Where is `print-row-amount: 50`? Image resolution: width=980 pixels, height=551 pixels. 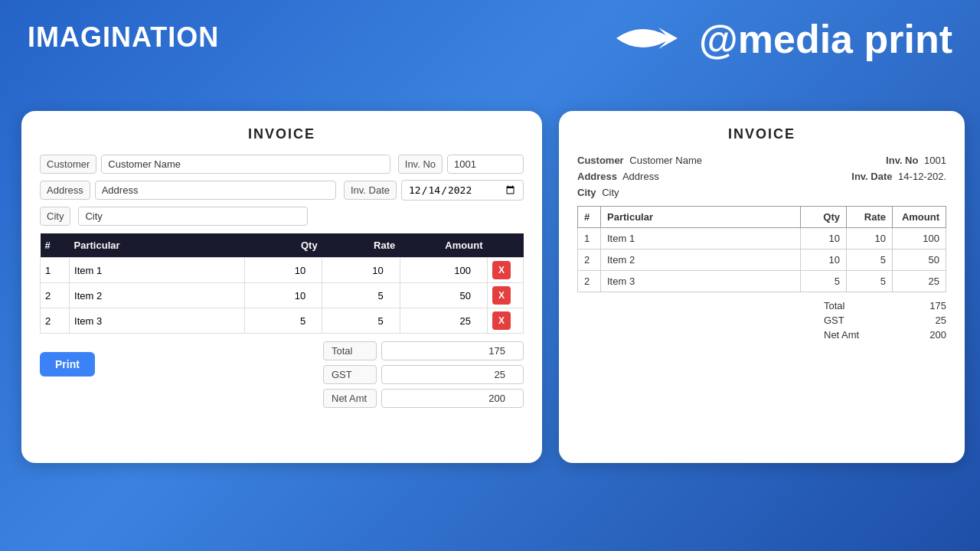
print-row-amount: 50 is located at coordinates (920, 260).